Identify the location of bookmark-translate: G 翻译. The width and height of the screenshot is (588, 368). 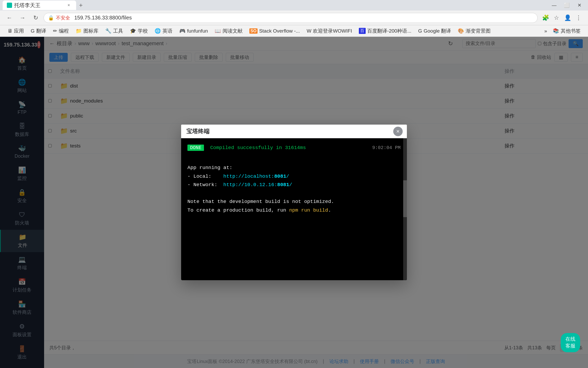
(38, 31).